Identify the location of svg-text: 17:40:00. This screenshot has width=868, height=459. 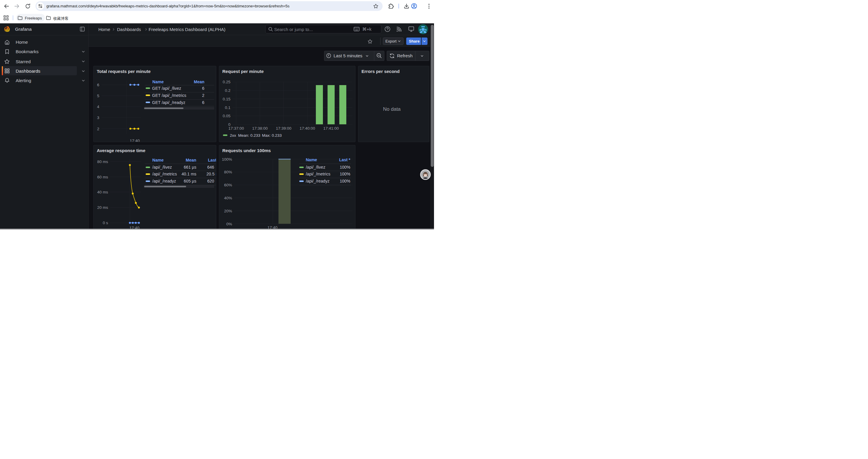
(307, 129).